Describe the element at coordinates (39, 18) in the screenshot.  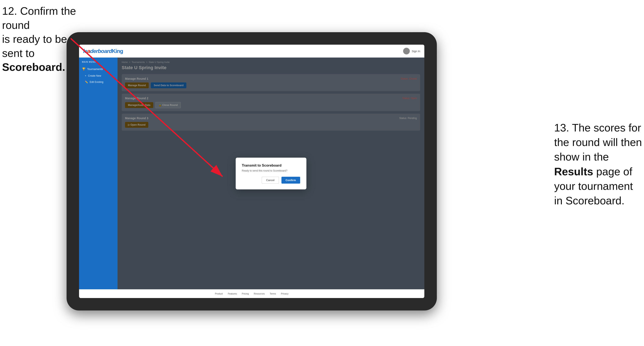
I see `annotation-line1: 12. Confirm the round` at that location.